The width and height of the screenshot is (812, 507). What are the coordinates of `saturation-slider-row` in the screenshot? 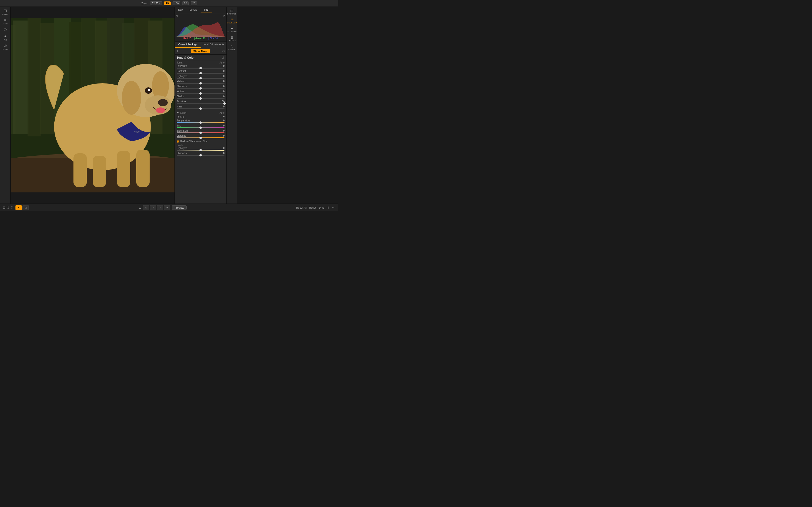 It's located at (201, 133).